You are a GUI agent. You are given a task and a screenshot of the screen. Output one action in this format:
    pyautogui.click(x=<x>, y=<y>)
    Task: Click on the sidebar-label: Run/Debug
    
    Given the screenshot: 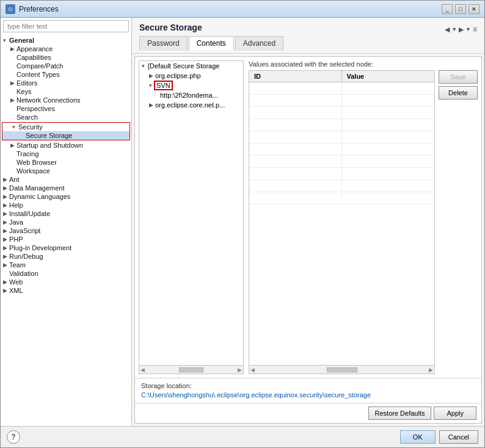 What is the action you would take?
    pyautogui.click(x=26, y=256)
    